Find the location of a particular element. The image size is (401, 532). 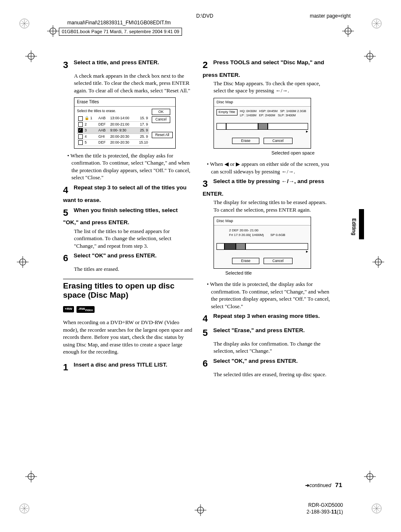

dm1-caption: Selected open space is located at coordinates (293, 153).